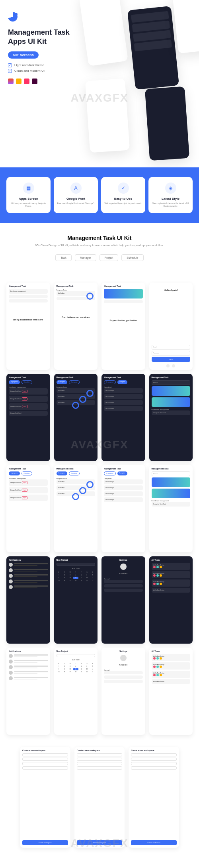 This screenshot has width=199, height=868. I want to click on tag: Manager, so click(86, 257).